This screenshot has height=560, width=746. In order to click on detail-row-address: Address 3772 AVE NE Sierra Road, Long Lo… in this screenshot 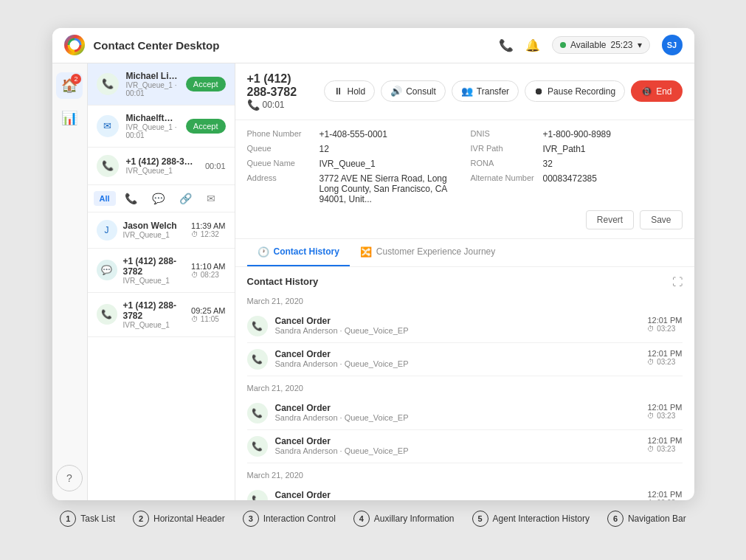, I will do `click(353, 189)`.